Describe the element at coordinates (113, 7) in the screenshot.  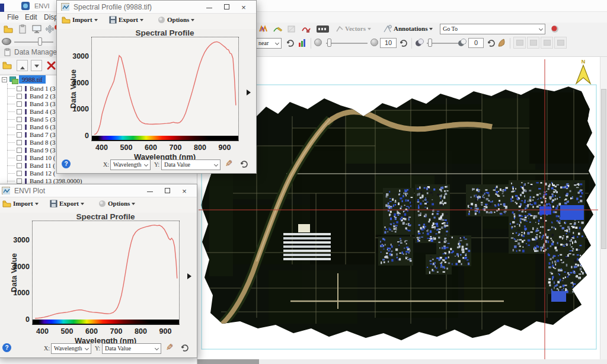
I see `window-title: Spectral Profile (9988.tif)` at that location.